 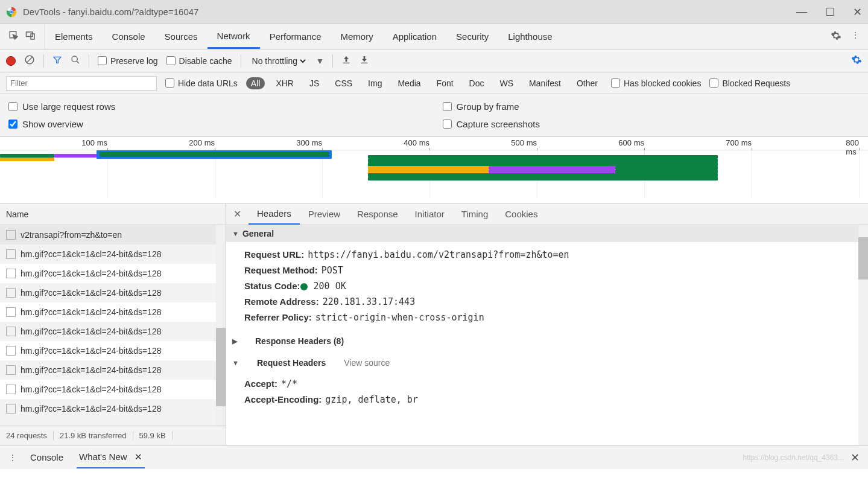 I want to click on details-tab-headers: Headers, so click(x=274, y=214).